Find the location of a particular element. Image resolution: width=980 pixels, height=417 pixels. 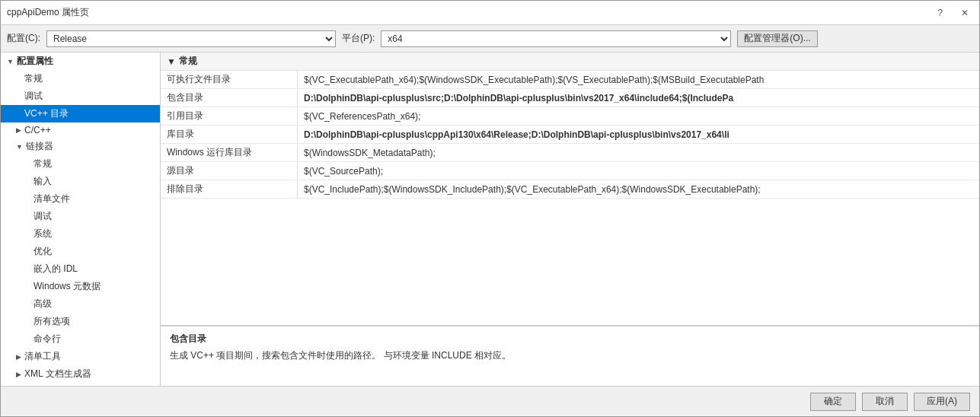

desc-title: 包含目录 is located at coordinates (570, 339).